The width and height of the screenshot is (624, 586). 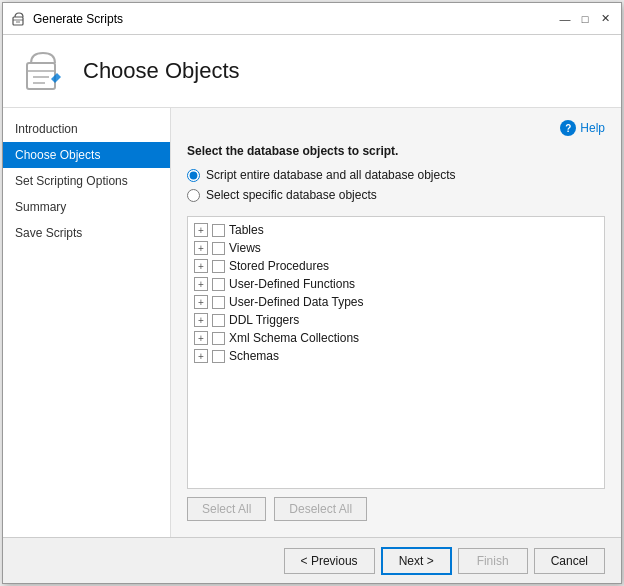 I want to click on page-title: Choose Objects, so click(x=162, y=71).